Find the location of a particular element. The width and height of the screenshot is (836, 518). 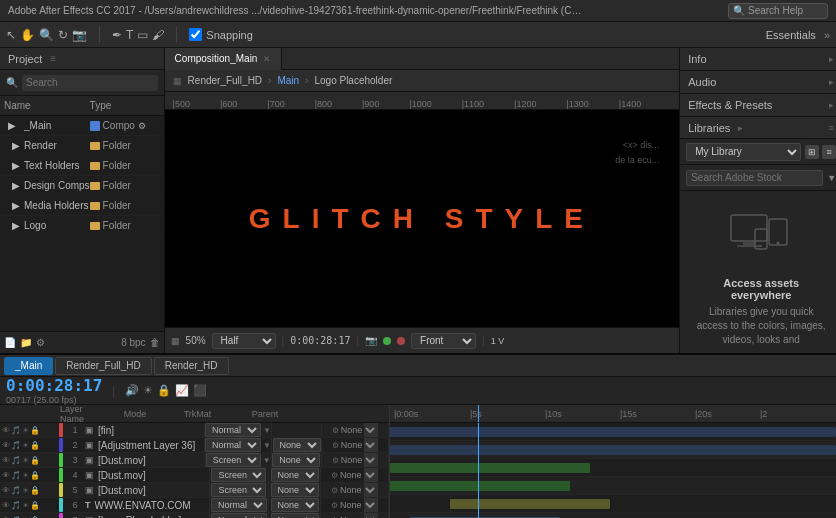

tl-row-6-trkmat-select: None is located at coordinates (295, 505).